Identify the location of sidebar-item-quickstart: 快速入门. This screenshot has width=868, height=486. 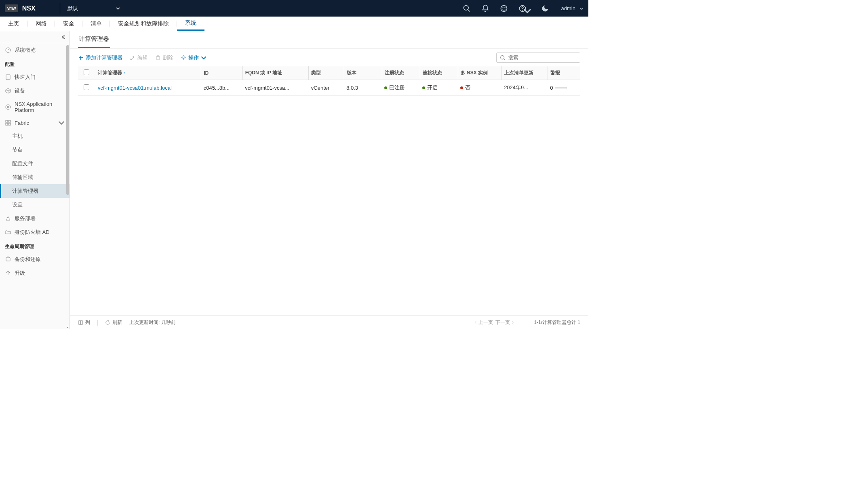
(35, 77).